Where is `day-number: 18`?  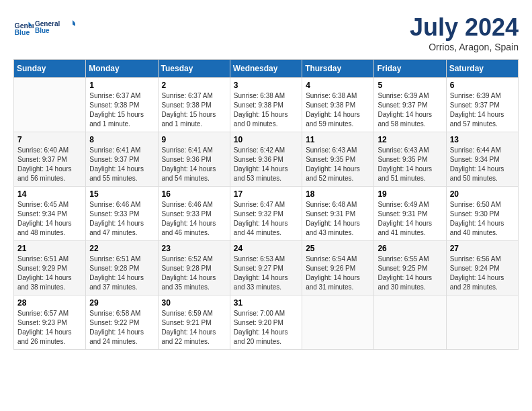
day-number: 18 is located at coordinates (338, 194).